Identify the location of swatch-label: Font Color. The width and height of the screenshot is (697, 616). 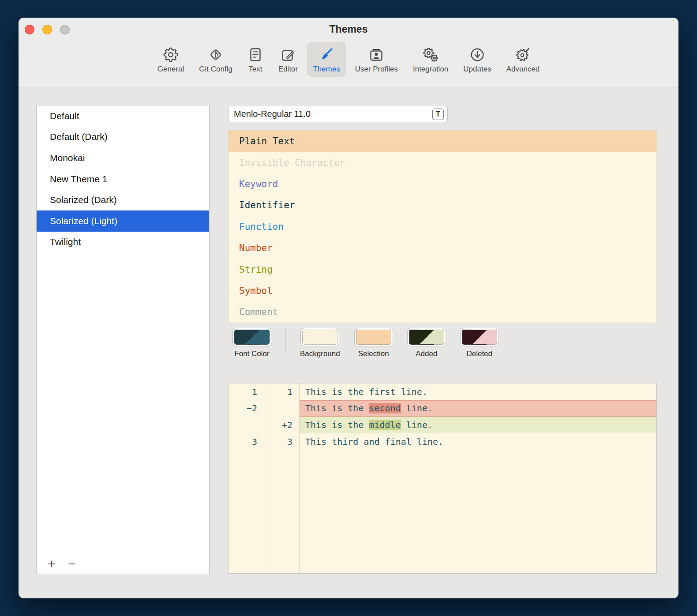
(251, 354).